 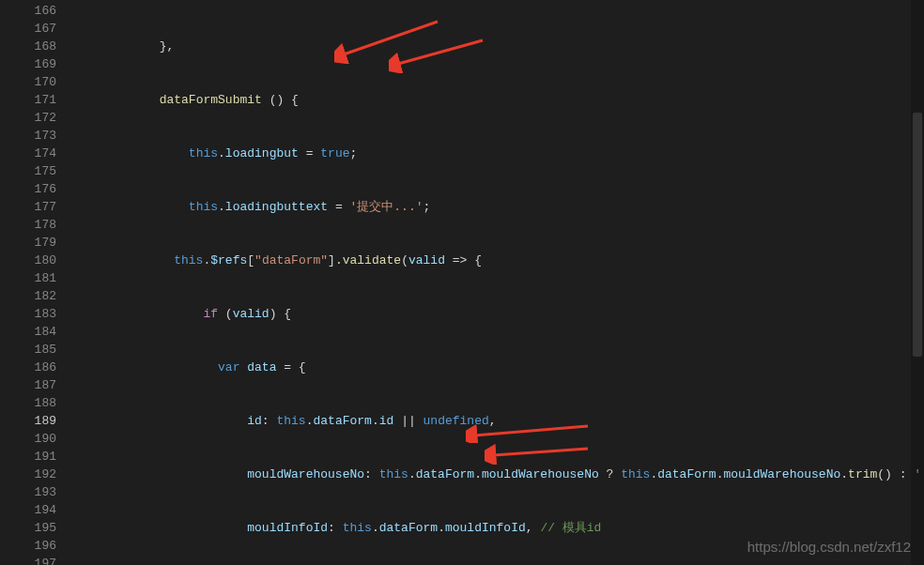 What do you see at coordinates (917, 235) in the screenshot?
I see `scrollbar-thumb` at bounding box center [917, 235].